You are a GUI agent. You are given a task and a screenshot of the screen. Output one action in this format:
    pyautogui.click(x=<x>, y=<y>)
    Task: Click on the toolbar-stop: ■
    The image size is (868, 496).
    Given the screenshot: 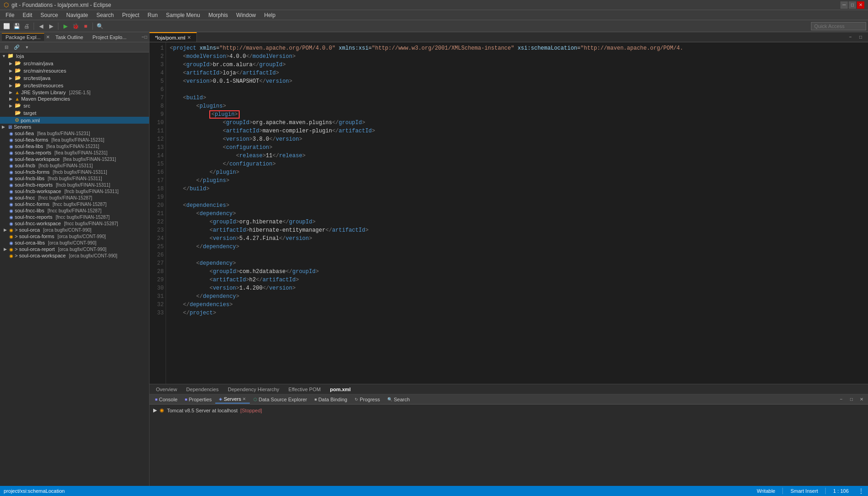 What is the action you would take?
    pyautogui.click(x=86, y=26)
    